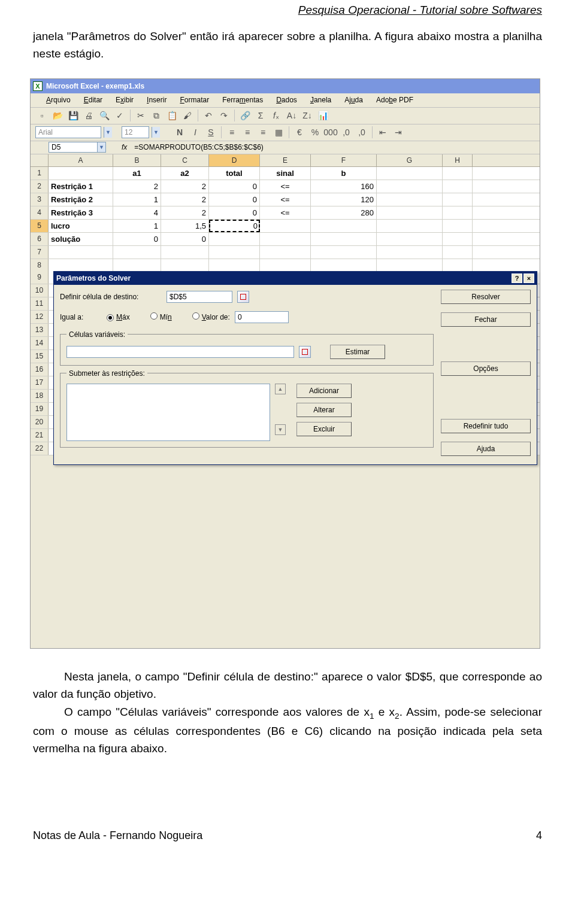  Describe the element at coordinates (168, 412) in the screenshot. I see `constraints-listbox` at that location.